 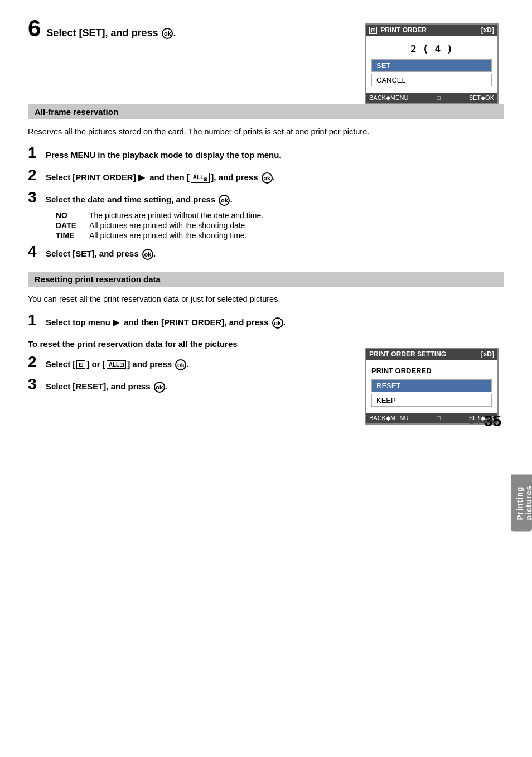 I want to click on mockup-header-right: [xD], so click(x=487, y=30).